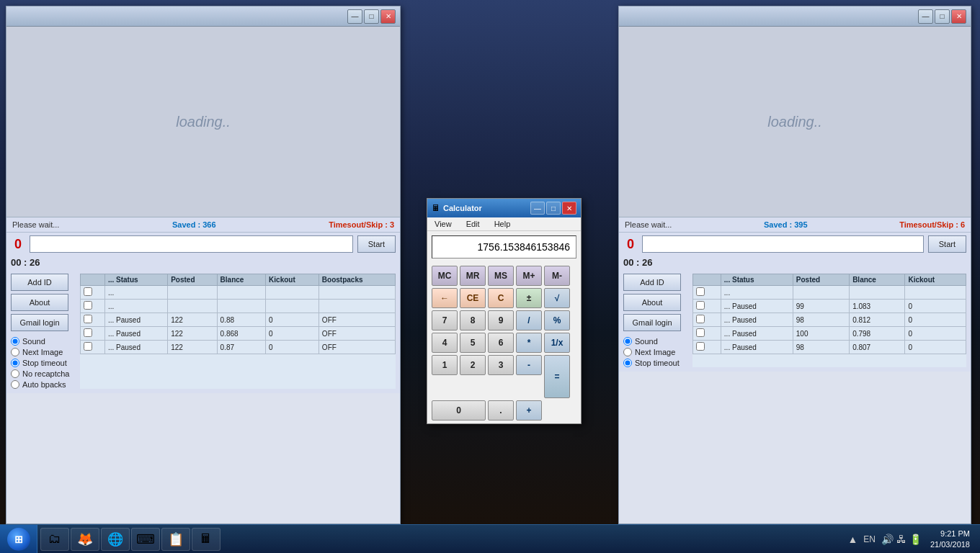 This screenshot has height=553, width=980. I want to click on calc-btn-7: 7, so click(445, 320).